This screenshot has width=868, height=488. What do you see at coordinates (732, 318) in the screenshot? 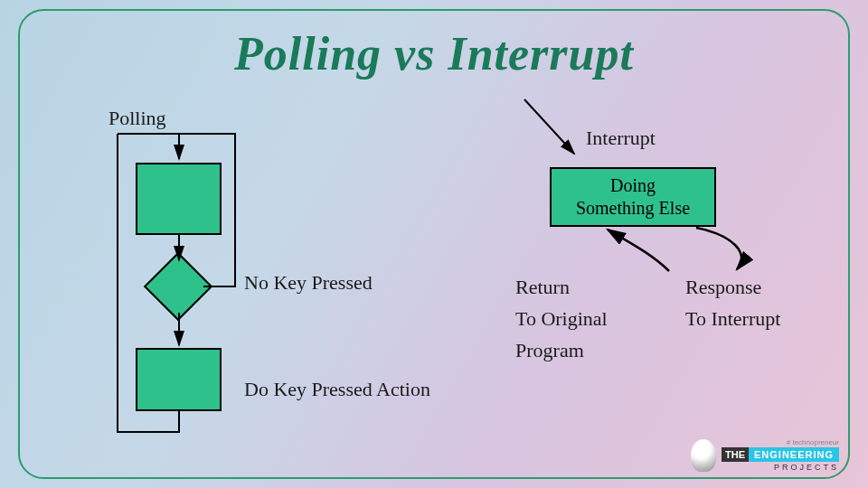
I see `response-line2: To Interrupt` at bounding box center [732, 318].